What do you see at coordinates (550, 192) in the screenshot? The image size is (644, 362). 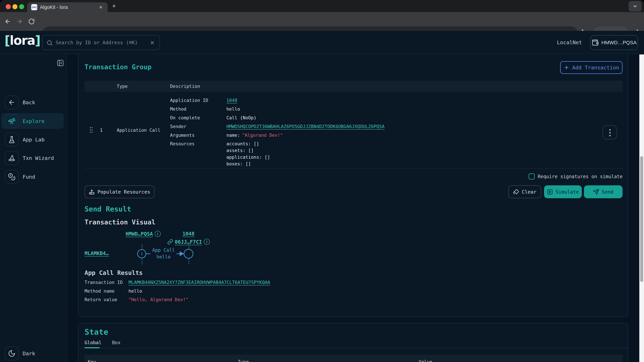 I see `square-play-icon` at bounding box center [550, 192].